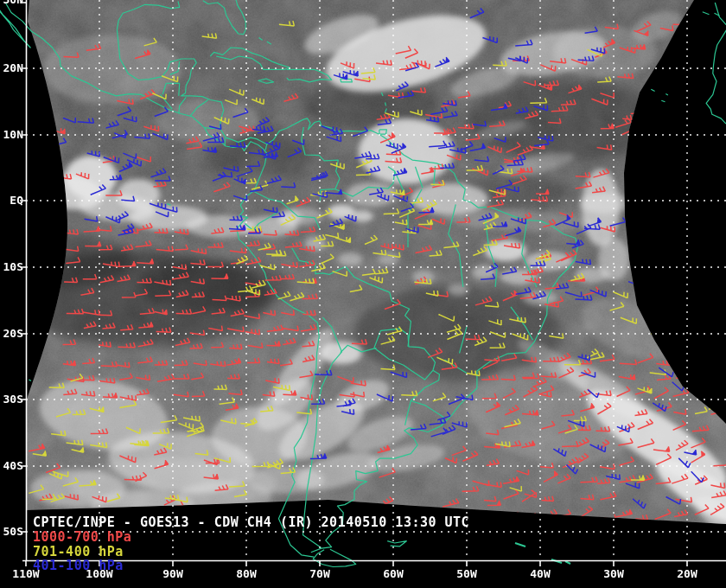 This screenshot has width=726, height=588. What do you see at coordinates (251, 522) in the screenshot?
I see `map-title: CPTEC/INPE - GOES13 - CDW CH4 (IR) 20140…` at bounding box center [251, 522].